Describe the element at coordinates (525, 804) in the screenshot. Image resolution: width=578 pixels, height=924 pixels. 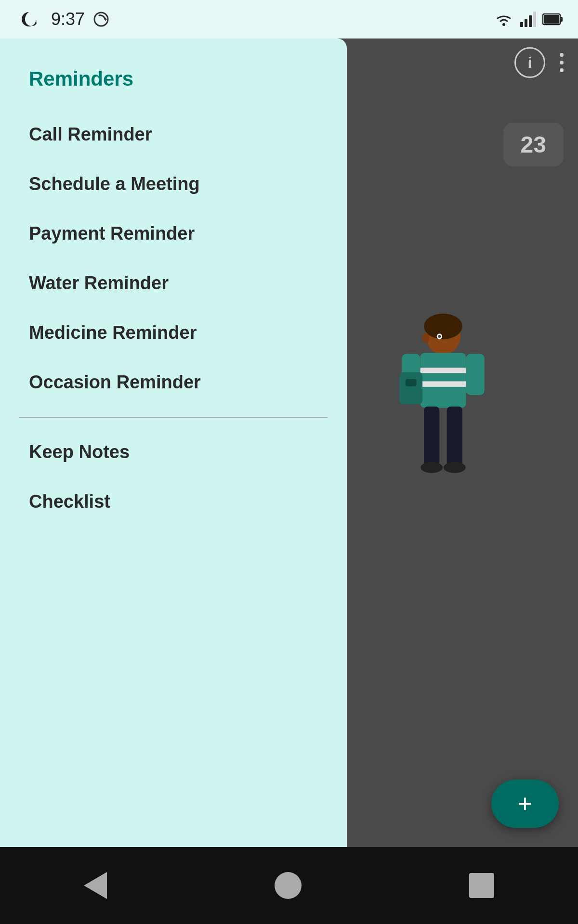
I see `fab-add-button: +` at that location.